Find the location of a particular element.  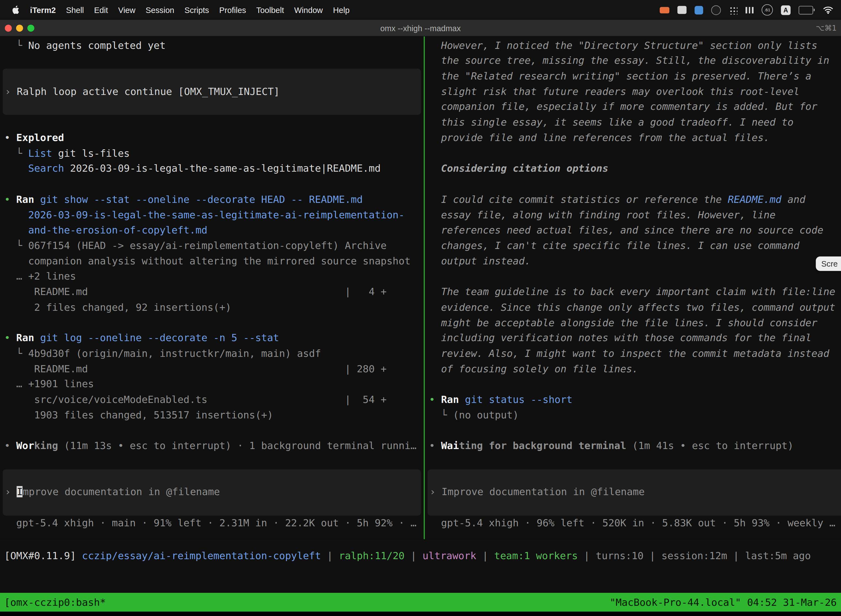

terminal-line: • Working (11m 13s • esc to interrupt) ·… is located at coordinates (212, 446).